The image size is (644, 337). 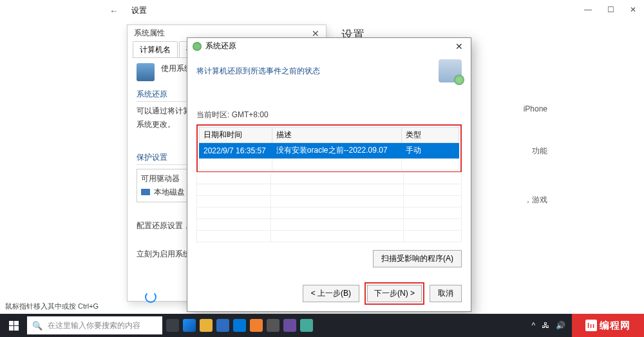 What do you see at coordinates (329, 148) in the screenshot?
I see `restore-points-table: 日期和时间 描述 类型 2022/9/7 16:35:57 没有安装oracle…` at bounding box center [329, 148].